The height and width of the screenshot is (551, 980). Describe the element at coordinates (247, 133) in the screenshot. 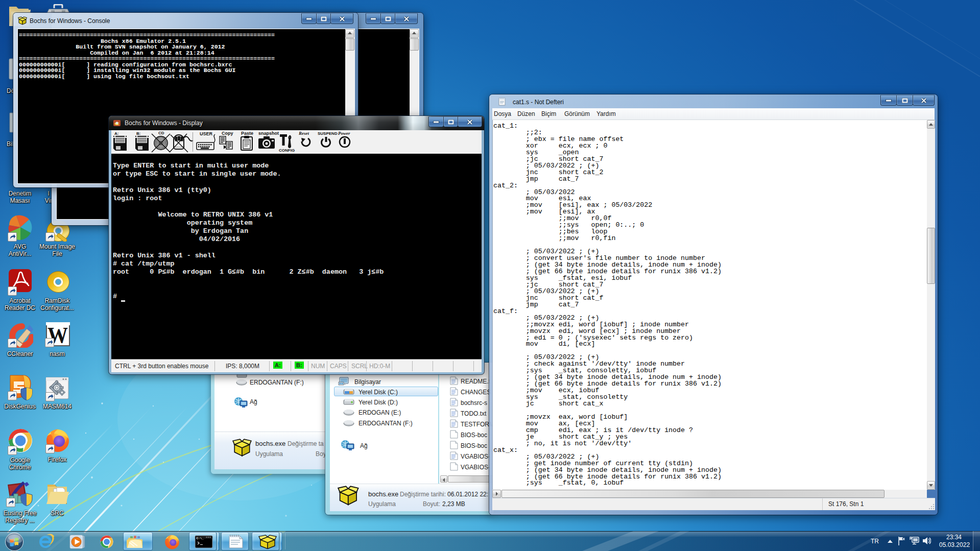

I see `svg-text: Paste` at that location.